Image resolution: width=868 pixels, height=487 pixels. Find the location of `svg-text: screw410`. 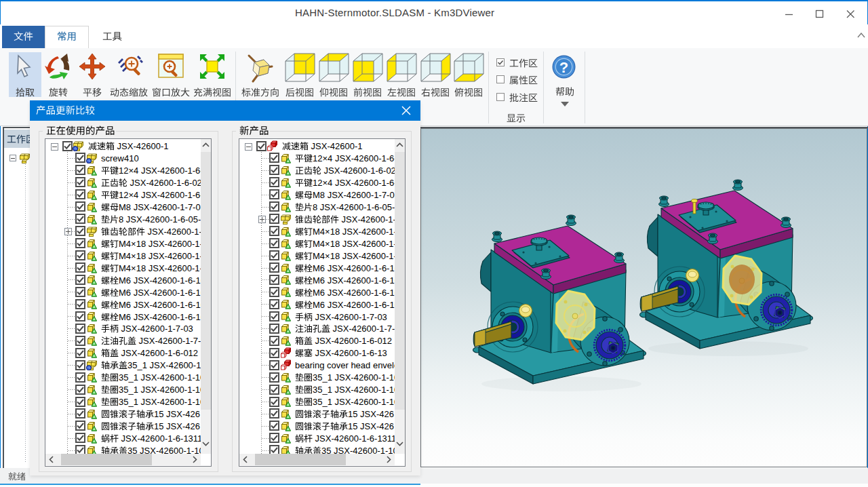

svg-text: screw410 is located at coordinates (120, 159).